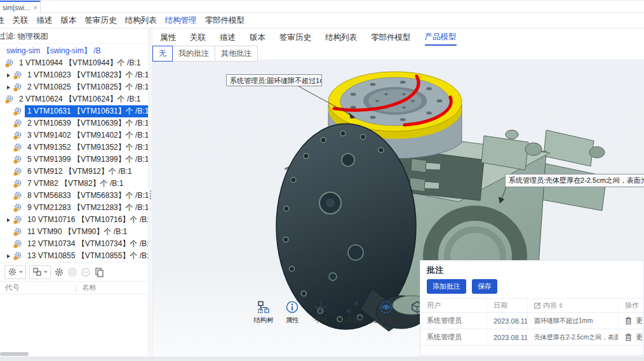  What do you see at coordinates (258, 39) in the screenshot?
I see `tab-version: 版本` at bounding box center [258, 39].